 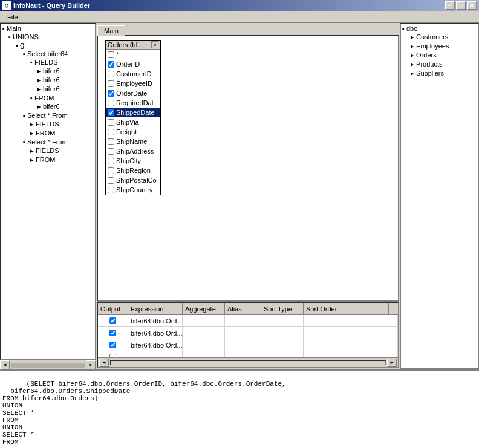 I want to click on title-bar: Q InfoNaut - Query Builder − □ ✕, so click(x=240, y=5).